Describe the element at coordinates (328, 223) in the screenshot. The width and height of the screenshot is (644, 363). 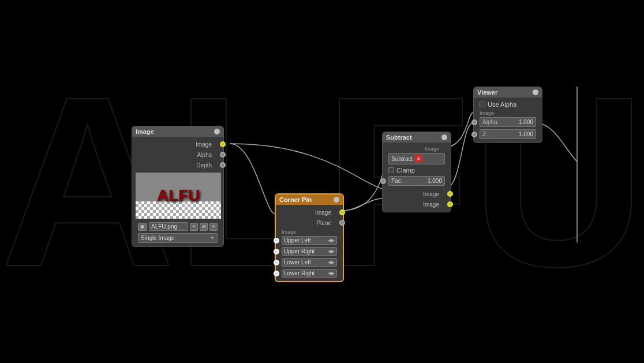
I see `cornerpin-output-plane-label: Plane` at that location.